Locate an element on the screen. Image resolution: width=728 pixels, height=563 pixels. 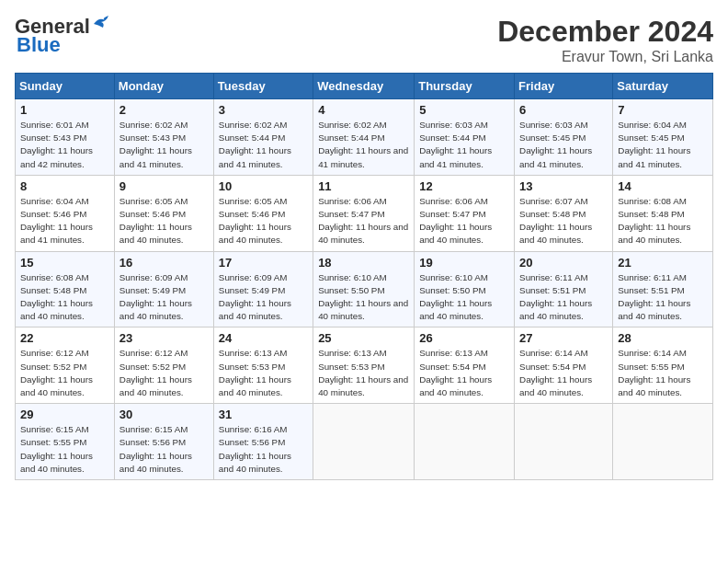
day-number: 18 is located at coordinates (364, 263).